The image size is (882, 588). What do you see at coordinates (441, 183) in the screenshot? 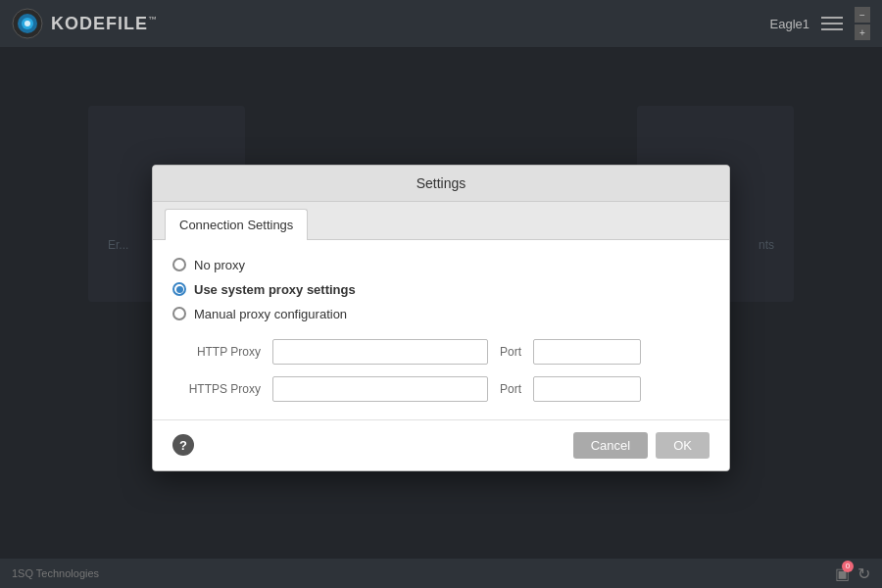
I see `dialog-title: Settings` at bounding box center [441, 183].